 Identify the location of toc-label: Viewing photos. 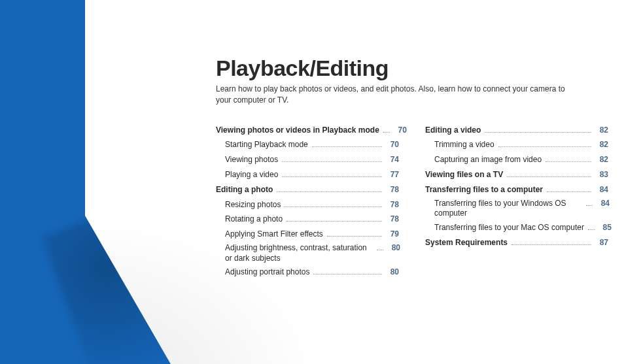
(247, 159).